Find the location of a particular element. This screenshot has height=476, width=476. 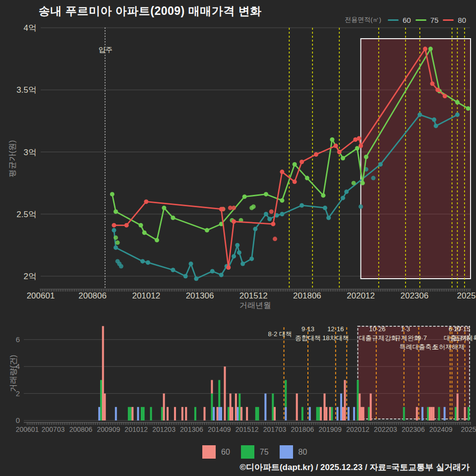

policy-annotation: 1·3 is located at coordinates (406, 329).